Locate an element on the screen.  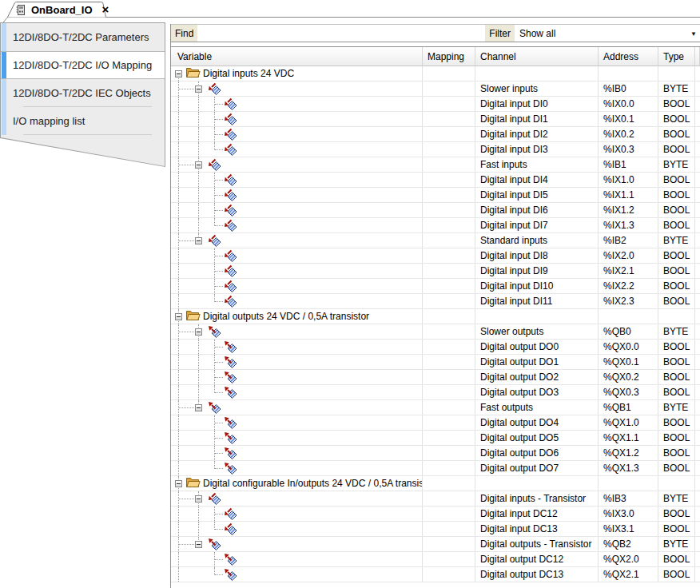
table-row: Fast outputs%QB1BYTE is located at coordinates (436, 407).